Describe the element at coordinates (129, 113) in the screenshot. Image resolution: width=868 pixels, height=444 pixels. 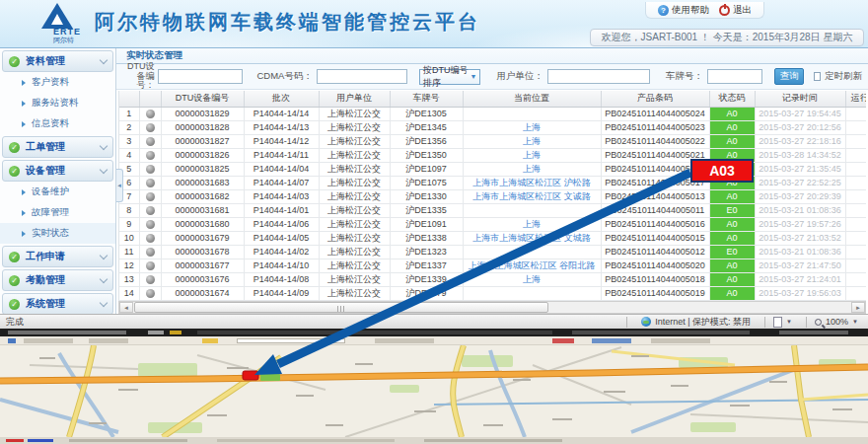
I see `cell-n: 1` at that location.